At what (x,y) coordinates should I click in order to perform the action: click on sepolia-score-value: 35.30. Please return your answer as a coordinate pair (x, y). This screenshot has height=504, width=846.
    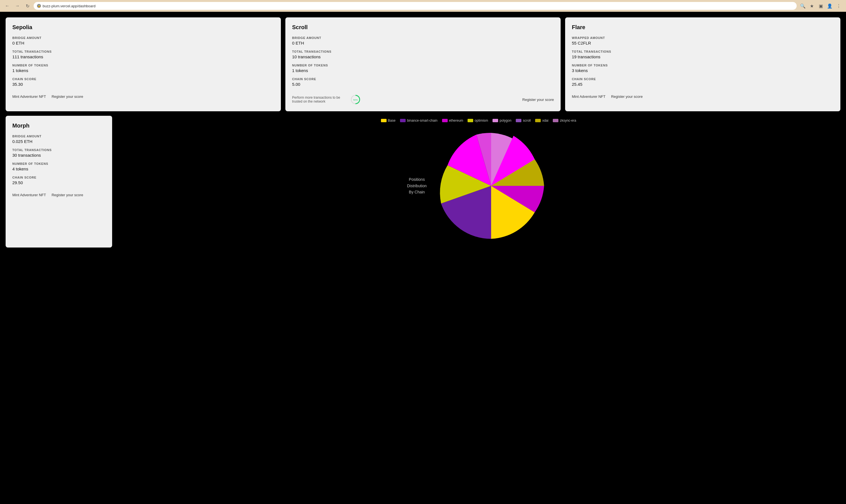
    Looking at the image, I should click on (143, 84).